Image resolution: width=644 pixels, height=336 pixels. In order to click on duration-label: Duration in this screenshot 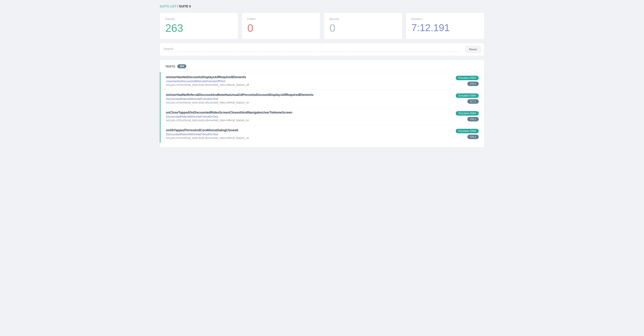, I will do `click(445, 19)`.